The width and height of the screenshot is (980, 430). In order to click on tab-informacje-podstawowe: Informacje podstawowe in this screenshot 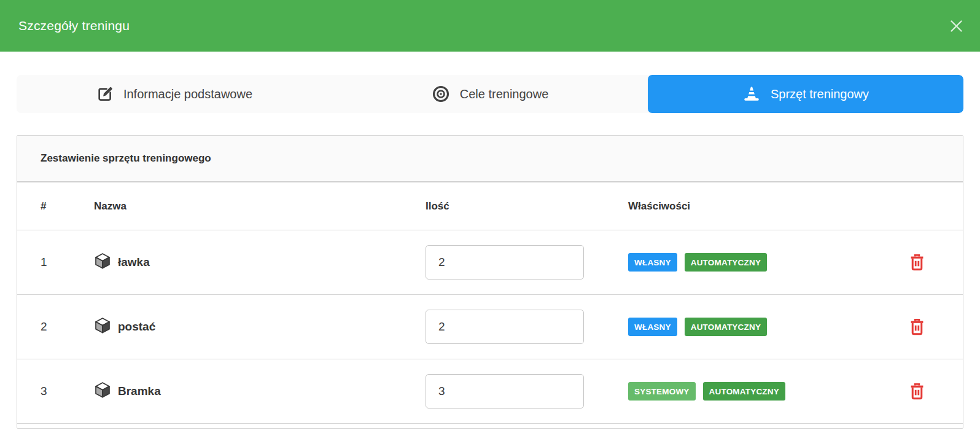, I will do `click(174, 94)`.